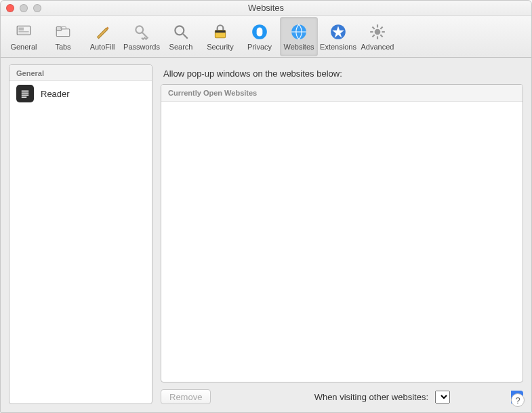 The height and width of the screenshot is (413, 532). Describe the element at coordinates (24, 8) in the screenshot. I see `window-controls` at that location.